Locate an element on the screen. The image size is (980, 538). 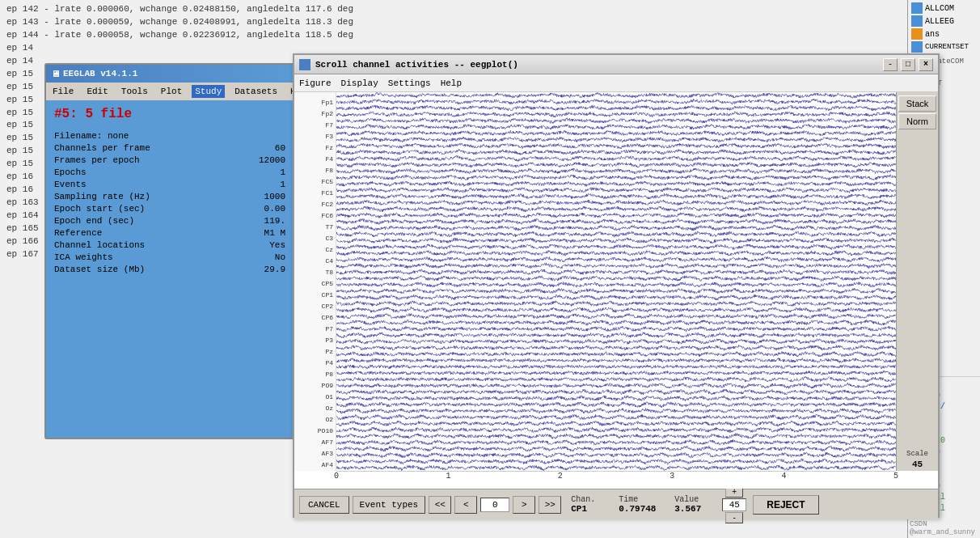
x-tick-4: 4 is located at coordinates (784, 476).